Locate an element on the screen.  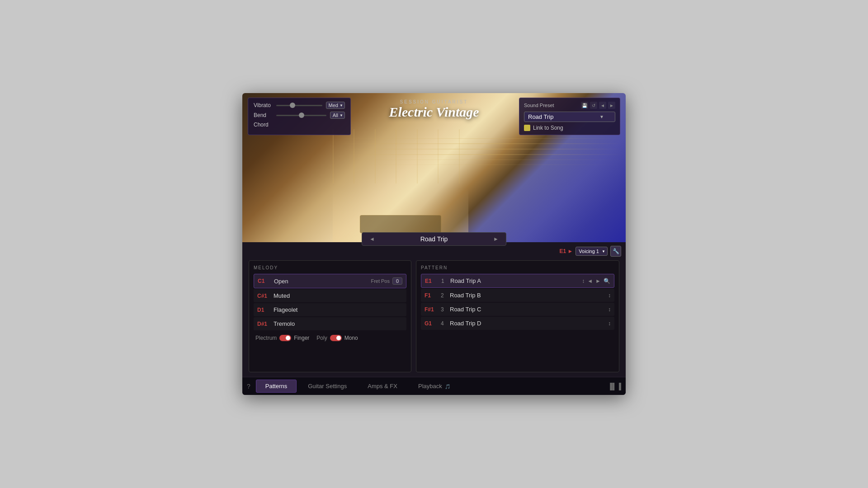
pat-name-d: Road Trip D is located at coordinates (529, 324).